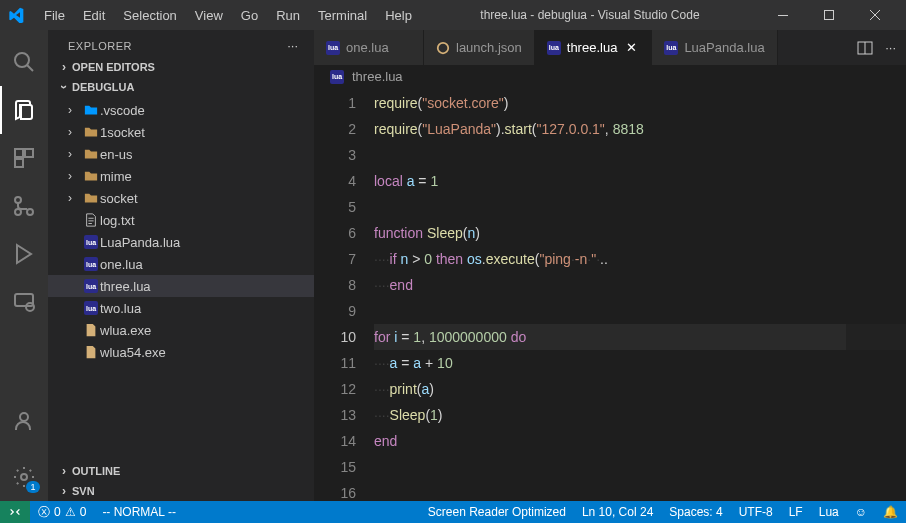 The width and height of the screenshot is (906, 523). I want to click on tree-file: luathree.lua, so click(181, 286).